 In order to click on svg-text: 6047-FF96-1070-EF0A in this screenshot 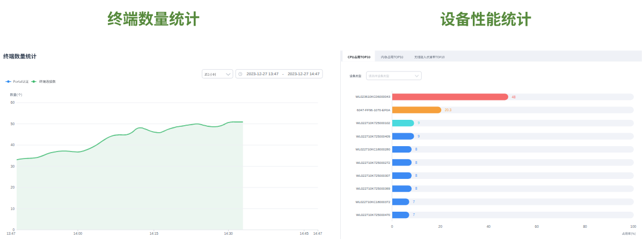, I will do `click(374, 110)`.